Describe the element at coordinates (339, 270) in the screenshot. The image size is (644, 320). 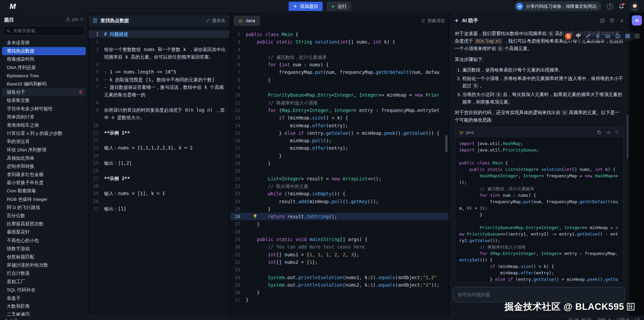
I see `code-line: 33` at that location.